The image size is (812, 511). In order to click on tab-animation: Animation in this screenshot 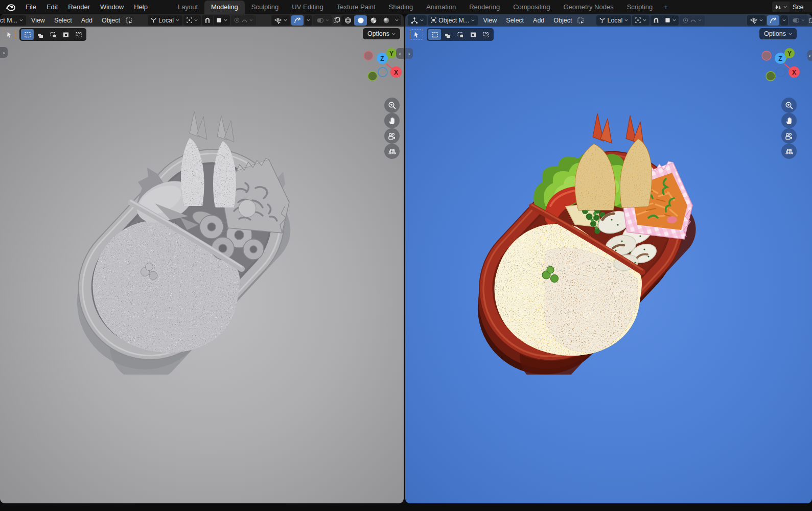, I will do `click(441, 7)`.